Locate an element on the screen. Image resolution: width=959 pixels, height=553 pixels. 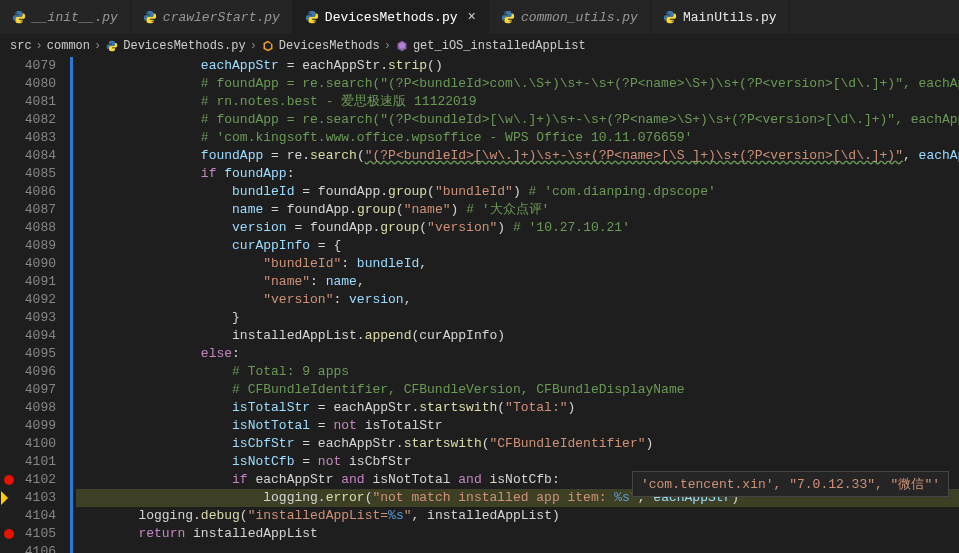
close-icon: × is located at coordinates (471, 17).